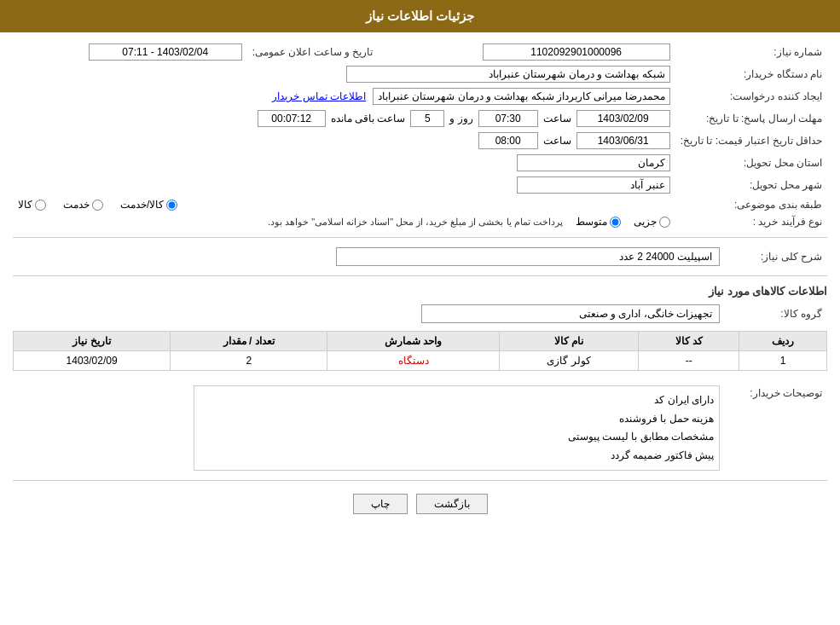 The height and width of the screenshot is (625, 840). Describe the element at coordinates (368, 428) in the screenshot. I see `buyer-notes-value: دارای ایران کدهزینه حمل با فروشندهمشخصات…` at that location.